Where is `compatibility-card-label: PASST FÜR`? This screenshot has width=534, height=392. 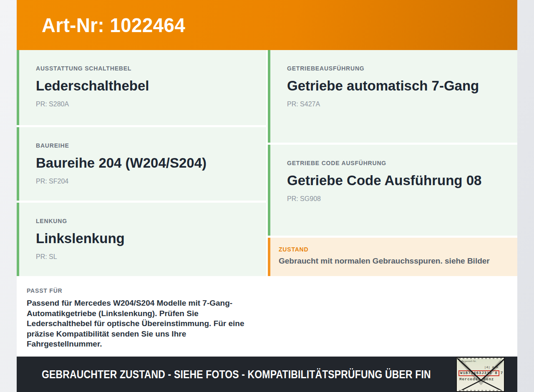 compatibility-card-label: PASST FÜR is located at coordinates (142, 291).